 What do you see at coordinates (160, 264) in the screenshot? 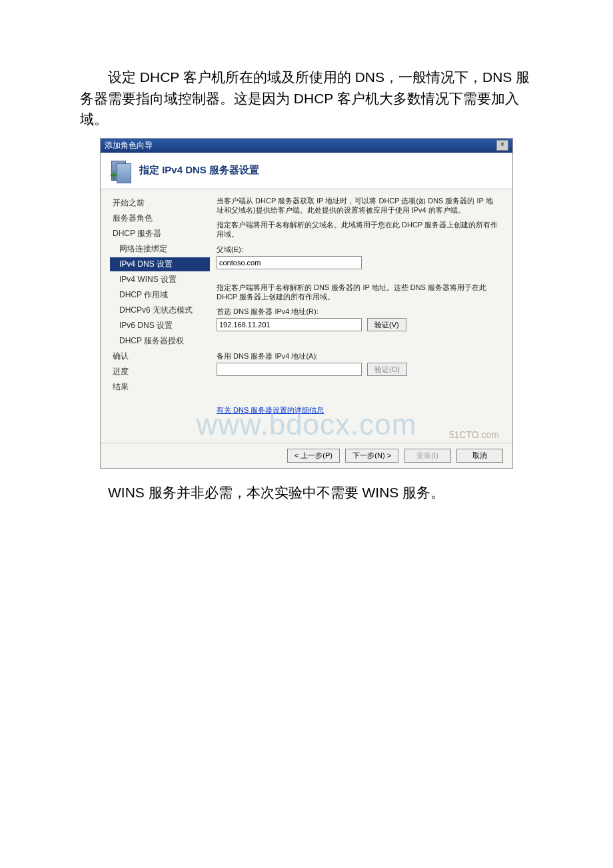
I see `sidebar-item-4: IPv4 DNS 设置` at bounding box center [160, 264].